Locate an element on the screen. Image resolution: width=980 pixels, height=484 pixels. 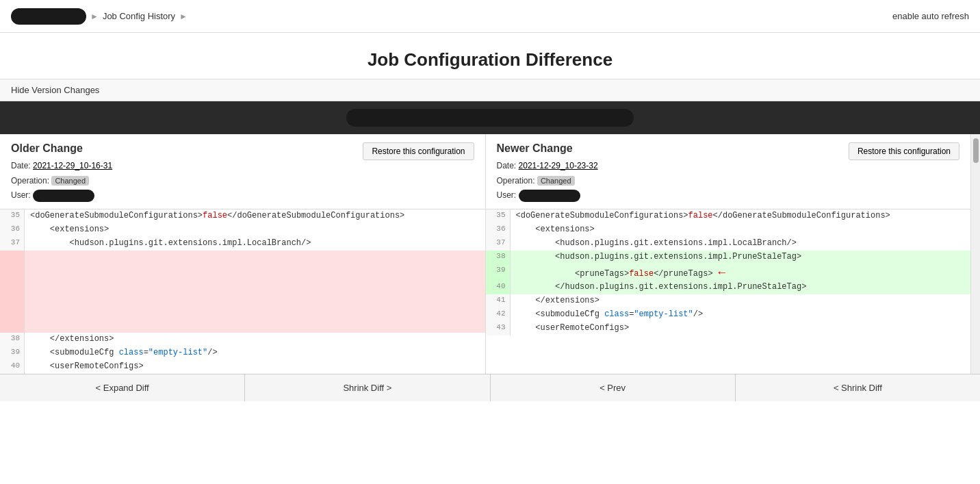
line-number: 36 is located at coordinates (12, 230).